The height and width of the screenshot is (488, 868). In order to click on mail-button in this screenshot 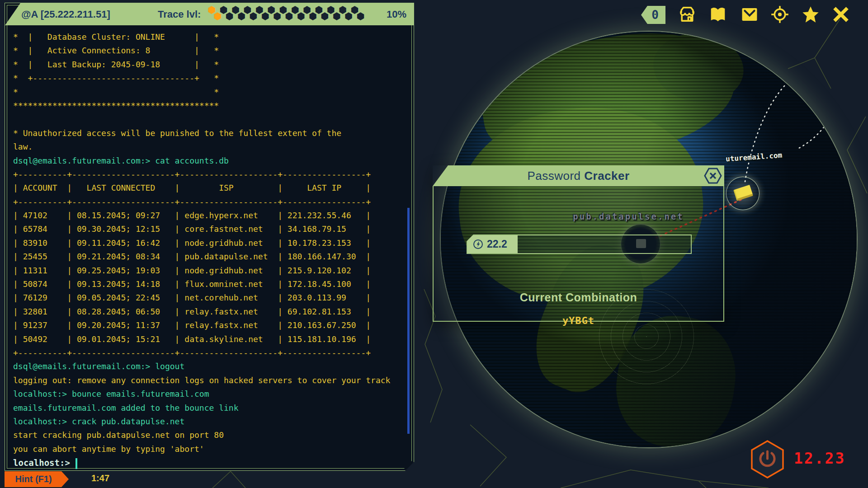, I will do `click(750, 14)`.